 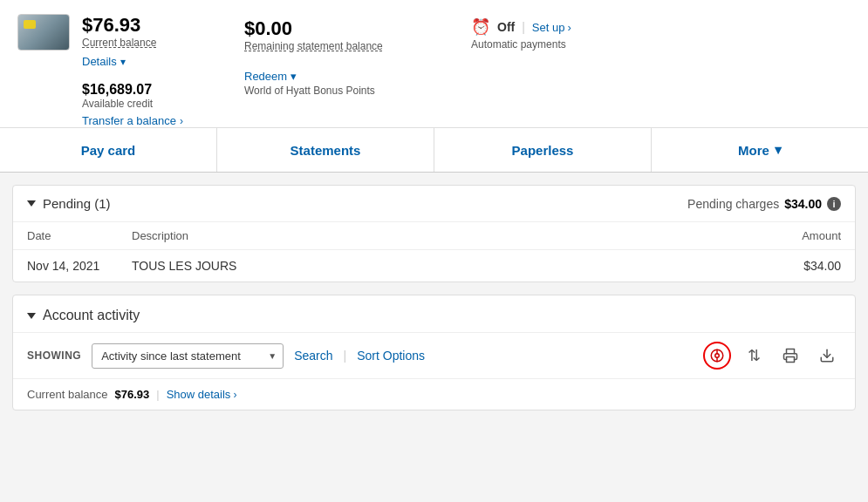 I want to click on transfer-balance-link: Transfer a balance ›, so click(x=133, y=120).